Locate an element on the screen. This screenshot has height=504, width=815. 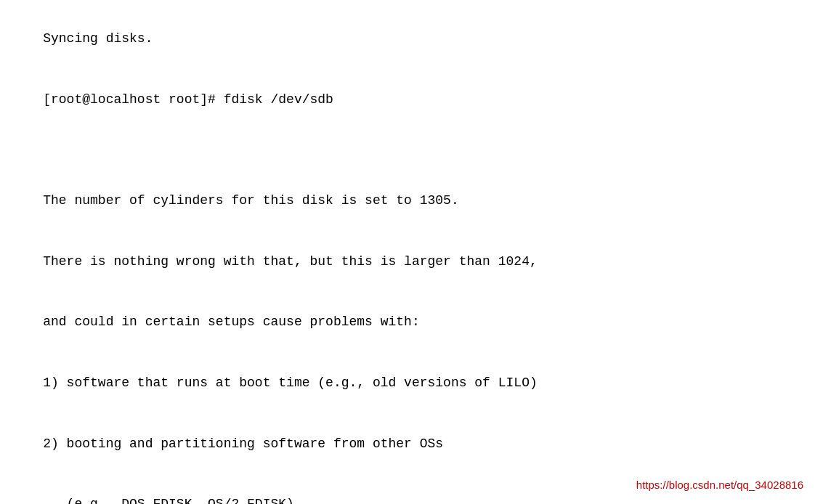
line-syncing: Syncing disks. is located at coordinates (97, 38).